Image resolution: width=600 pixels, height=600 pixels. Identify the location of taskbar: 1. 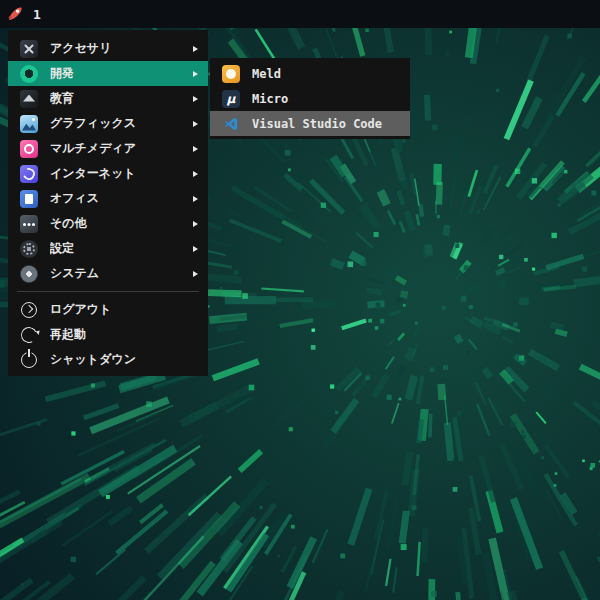
(300, 14).